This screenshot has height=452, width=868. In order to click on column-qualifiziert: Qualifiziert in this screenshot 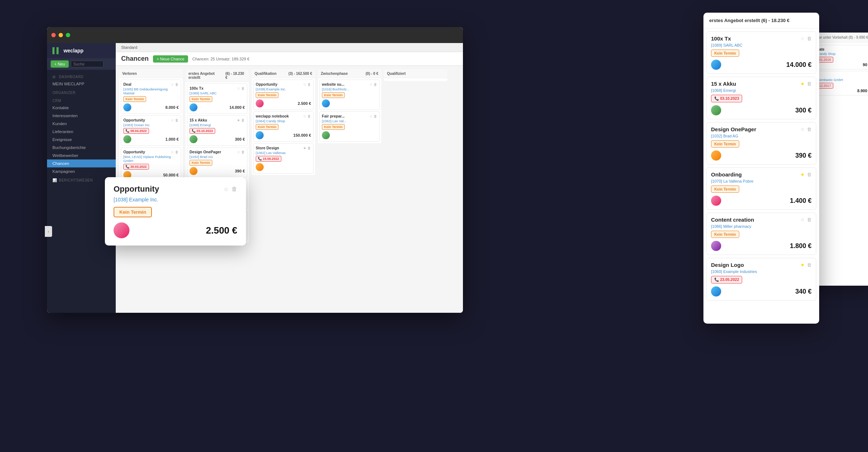, I will do `click(416, 75)`.